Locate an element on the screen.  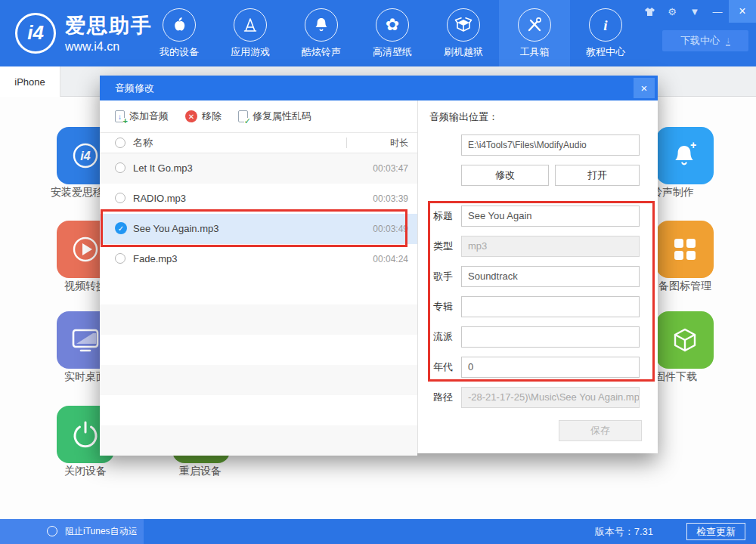
check-update-button: 检查更新 is located at coordinates (716, 532).